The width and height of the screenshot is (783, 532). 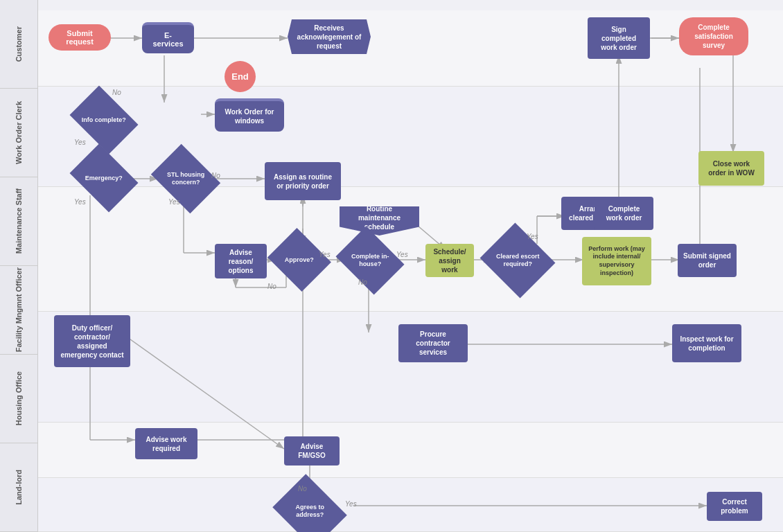 What do you see at coordinates (324, 255) in the screenshot?
I see `yes-label-approve: Yes` at bounding box center [324, 255].